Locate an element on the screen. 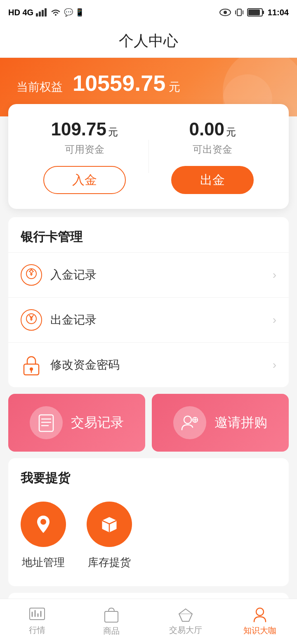 The image size is (297, 644). change-password-arrow: › is located at coordinates (275, 365).